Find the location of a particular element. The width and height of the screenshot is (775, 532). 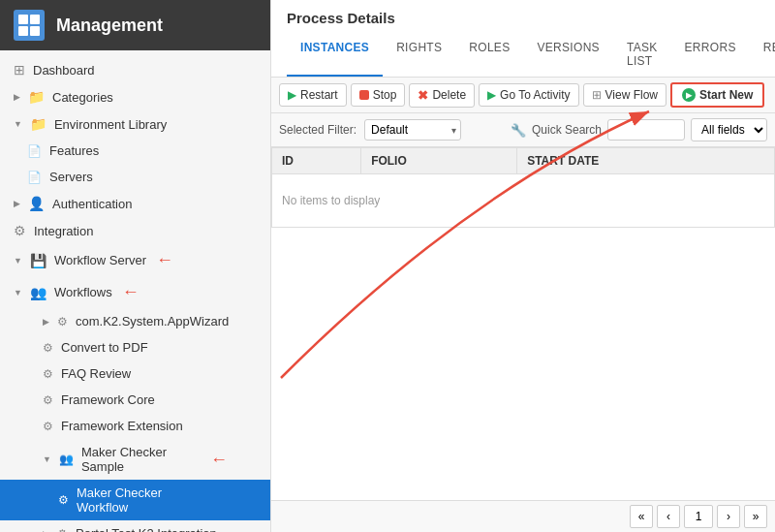

sidebar-item-faq: ⚙ FAQ Review is located at coordinates (136, 374).